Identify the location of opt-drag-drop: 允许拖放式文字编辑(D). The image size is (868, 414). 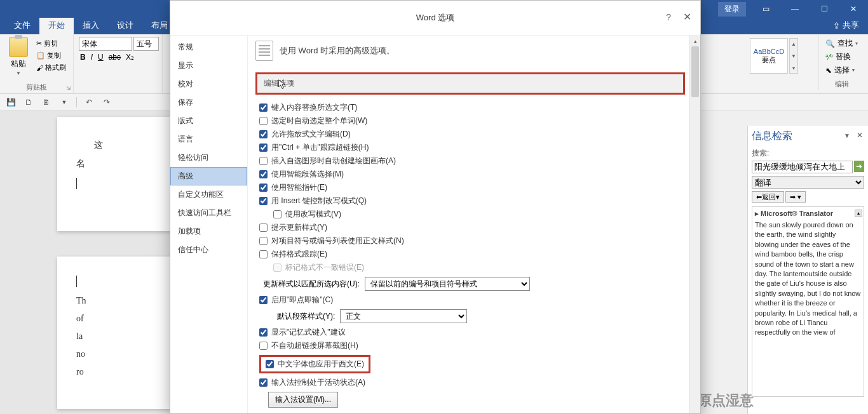
(472, 135).